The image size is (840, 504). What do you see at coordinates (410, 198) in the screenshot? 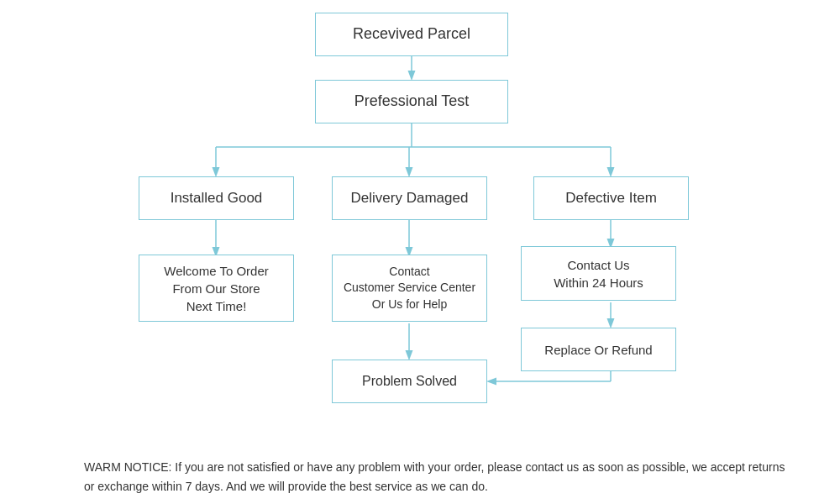
I see `delivery-damaged-box: Delivery Damaged` at bounding box center [410, 198].